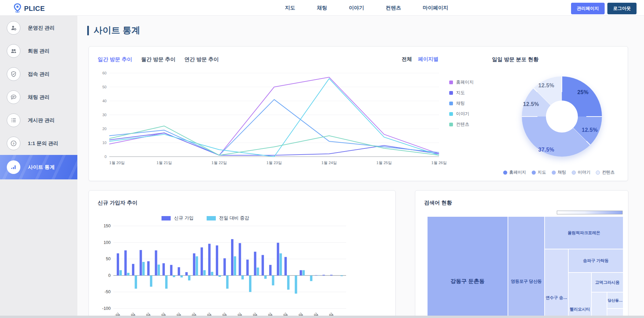  Describe the element at coordinates (158, 60) in the screenshot. I see `tab-monthly-visits: 월간 방문 추이` at that location.